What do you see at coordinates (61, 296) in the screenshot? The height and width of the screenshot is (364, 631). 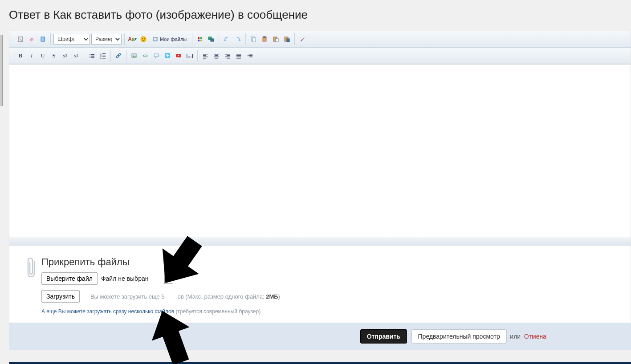 I see `upload-button: Загрузить` at bounding box center [61, 296].